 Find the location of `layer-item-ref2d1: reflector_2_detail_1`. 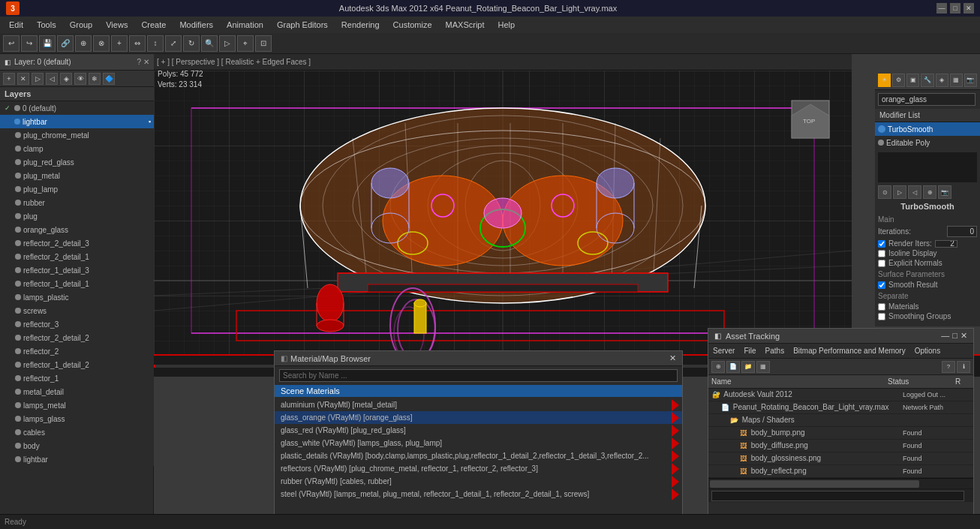

layer-item-ref2d1: reflector_2_detail_1 is located at coordinates (77, 257).